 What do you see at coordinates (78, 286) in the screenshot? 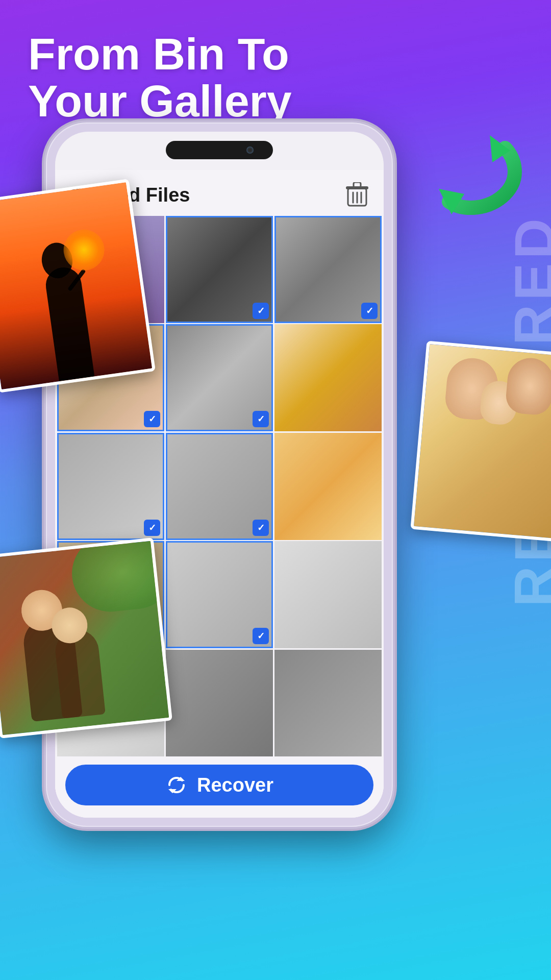
I see `floating-photo-sunset` at bounding box center [78, 286].